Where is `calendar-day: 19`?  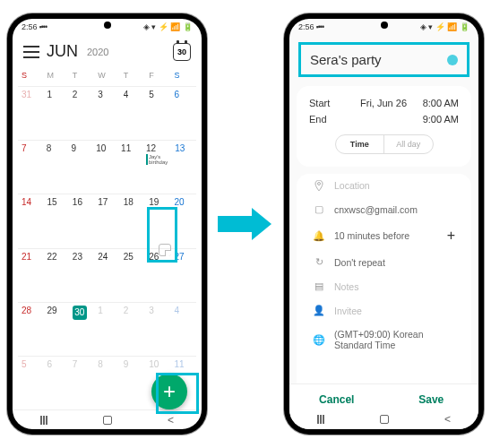 calendar-day: 19 is located at coordinates (158, 220).